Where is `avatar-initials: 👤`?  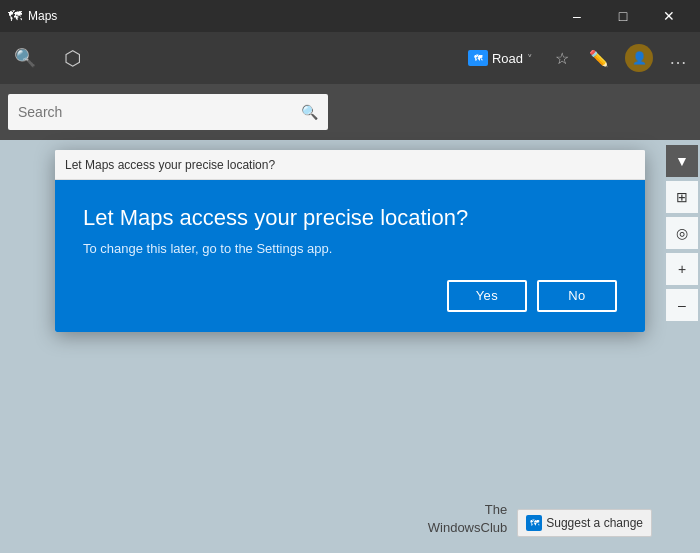 avatar-initials: 👤 is located at coordinates (640, 58).